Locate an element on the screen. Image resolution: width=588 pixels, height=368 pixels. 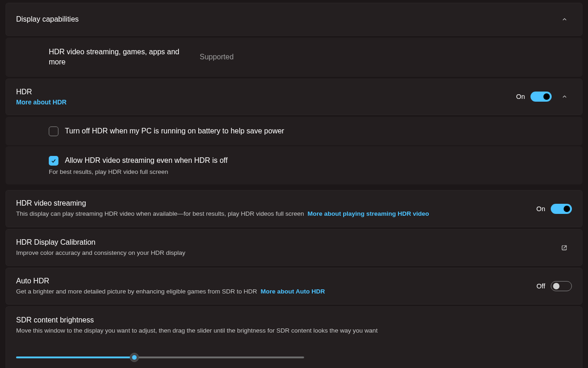
auto-hdr-subtitle: Get a brighter and more detailed picture… is located at coordinates (276, 292).